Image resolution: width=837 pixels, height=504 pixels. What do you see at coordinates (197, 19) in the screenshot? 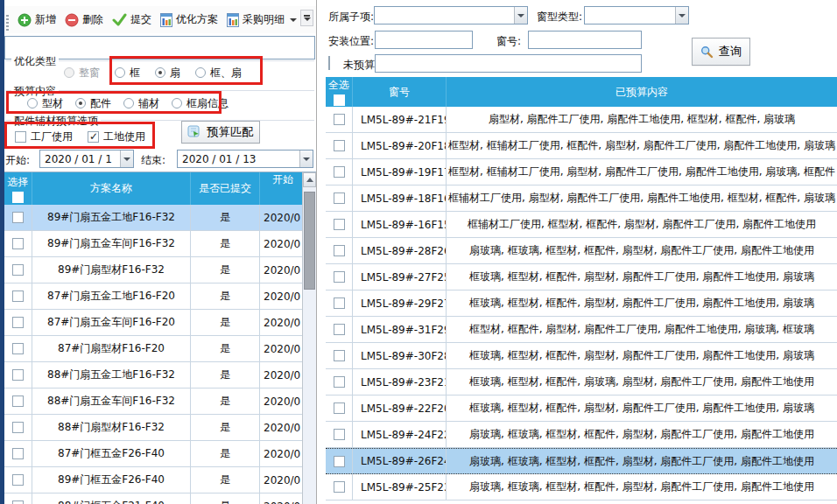
I see `optimize-plan-label: 优化方案` at bounding box center [197, 19].